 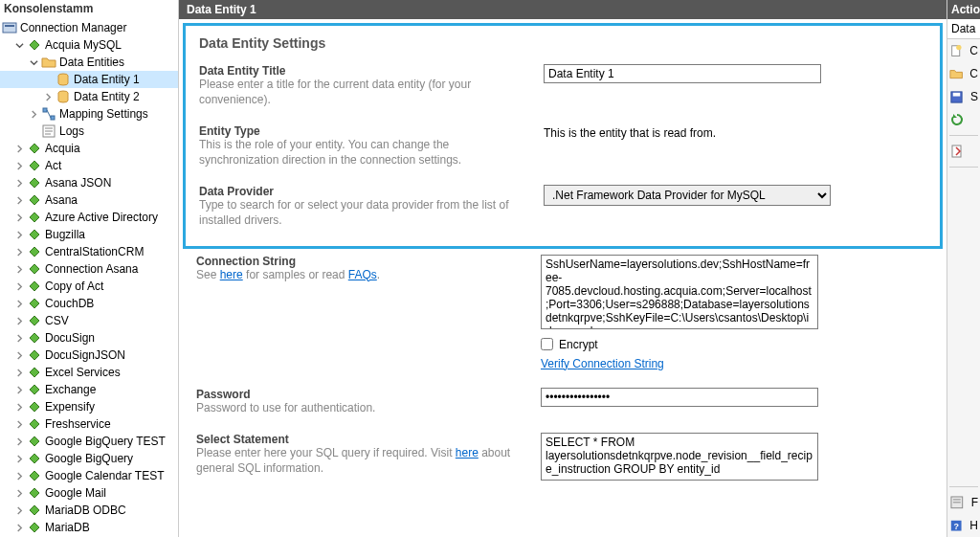 I want to click on tree-connection-item: Asana JSON, so click(x=89, y=183).